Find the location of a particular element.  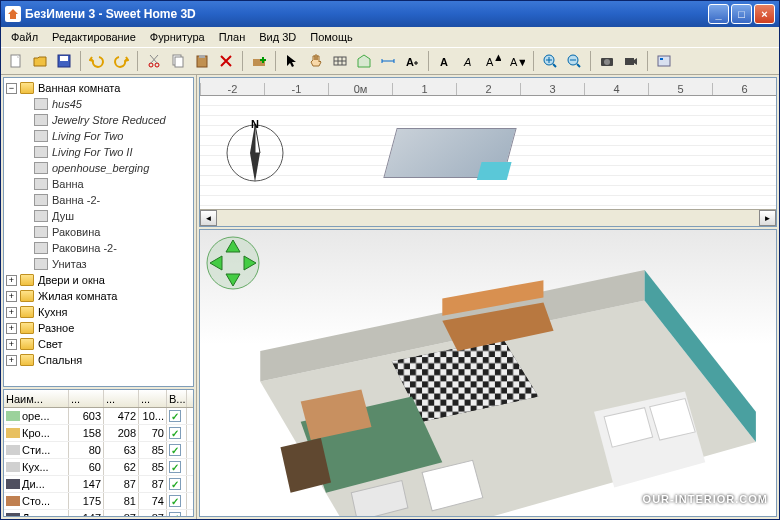

font-inc-icon: A▲ is located at coordinates (493, 61).